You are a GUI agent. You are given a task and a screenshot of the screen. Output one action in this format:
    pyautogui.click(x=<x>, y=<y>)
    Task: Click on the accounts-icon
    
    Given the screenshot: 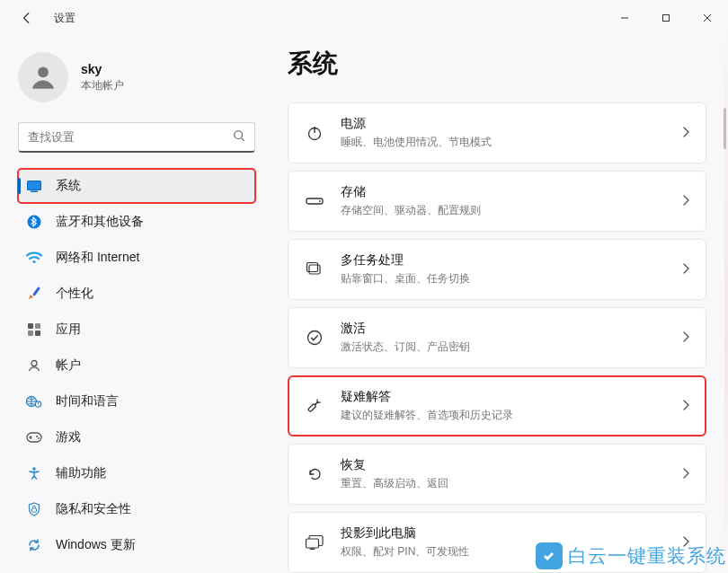 What is the action you would take?
    pyautogui.click(x=34, y=366)
    